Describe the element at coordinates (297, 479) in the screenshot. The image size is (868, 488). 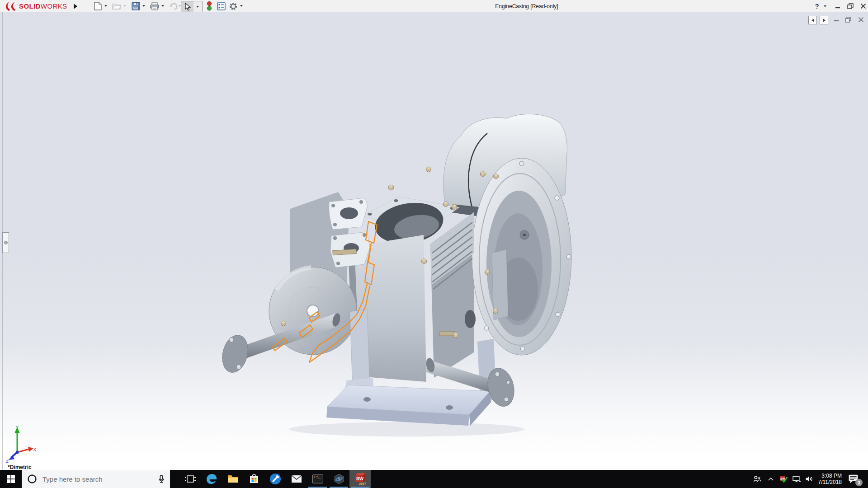
I see `mail-icon` at that location.